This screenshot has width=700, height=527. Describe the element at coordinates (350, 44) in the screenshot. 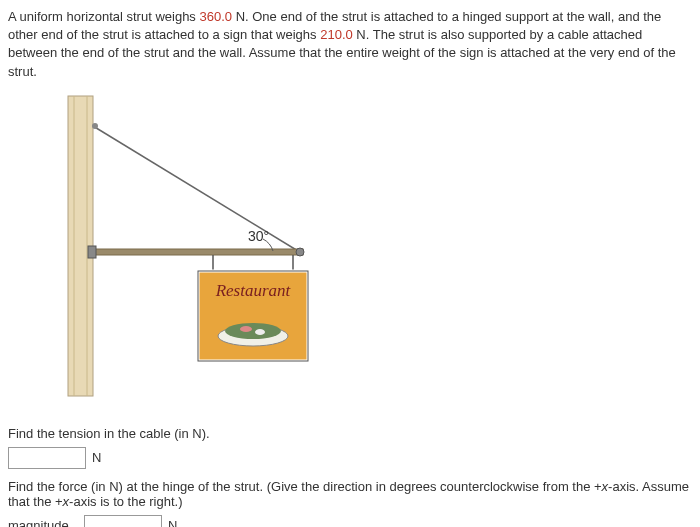

I see `problem-statement: A uniform horizontal strut weighs 360.0 …` at that location.